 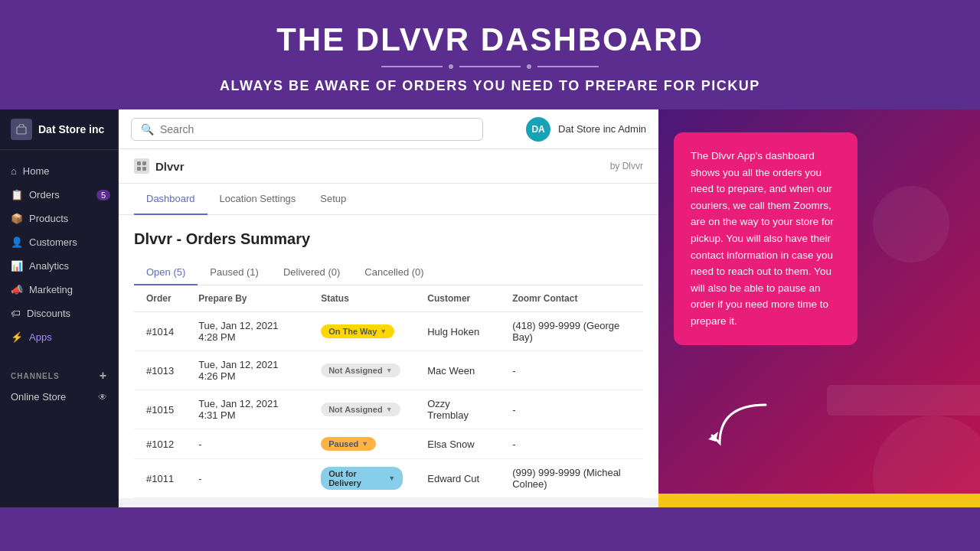 I want to click on table-row: #1012 - Paused ▼ Elsa Snow -, so click(x=389, y=444).